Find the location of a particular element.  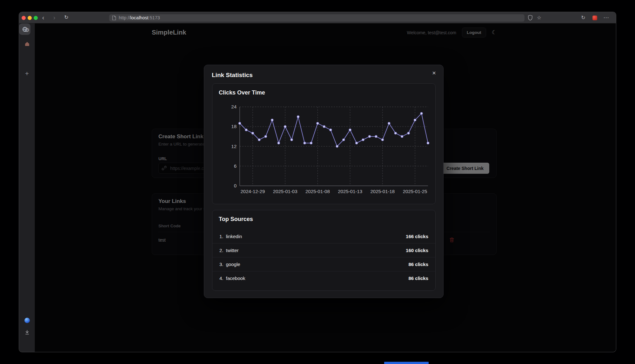

sync-icon: ↻ is located at coordinates (583, 18).